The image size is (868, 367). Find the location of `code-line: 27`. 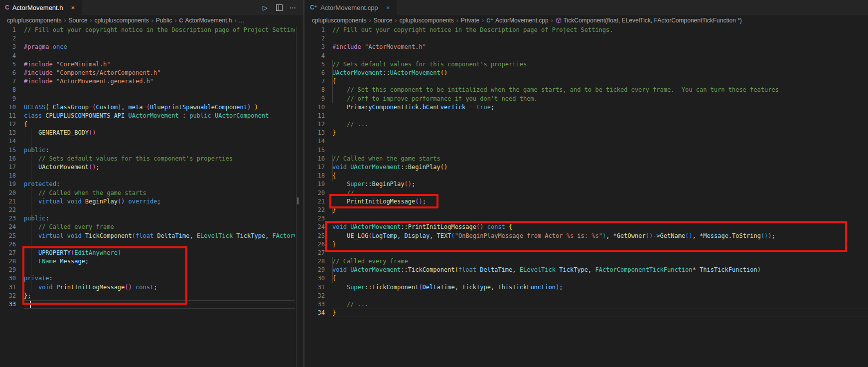

code-line: 27 is located at coordinates (586, 253).